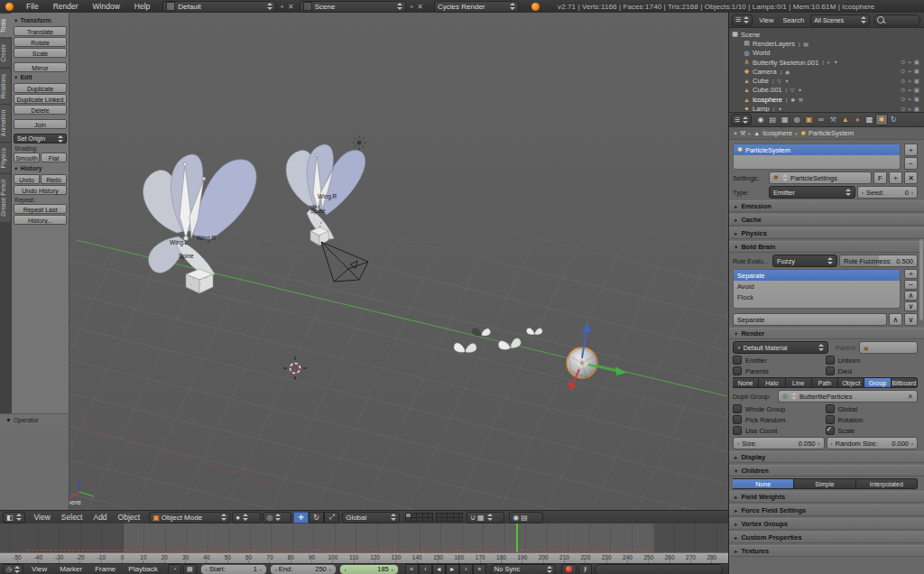  What do you see at coordinates (911, 319) in the screenshot?
I see `rule-state-down-button: ∨` at bounding box center [911, 319].